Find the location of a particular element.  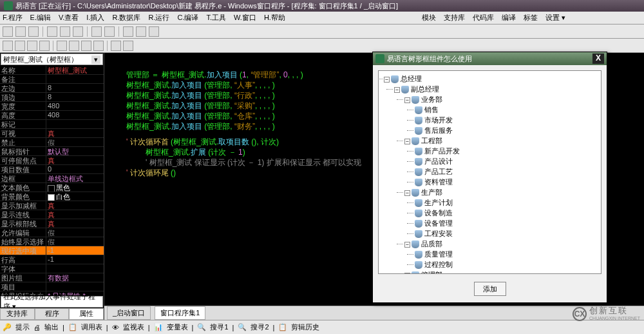

tb-redo-icon is located at coordinates (109, 32).